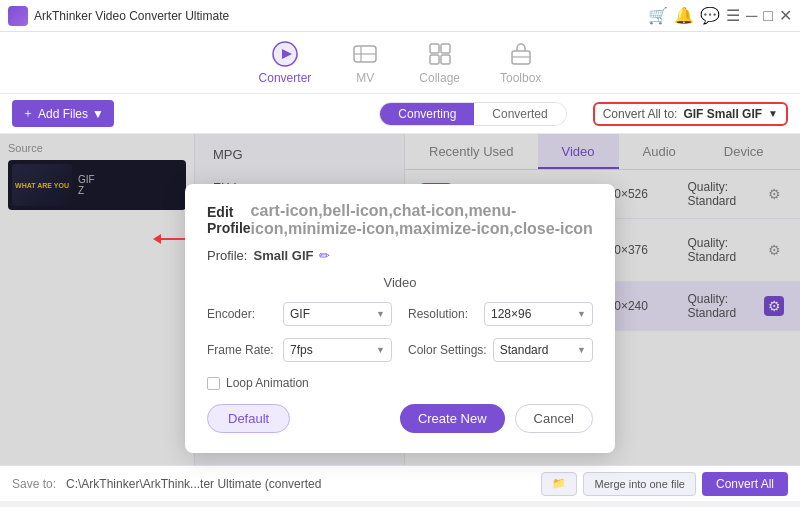 The image size is (800, 507). Describe the element at coordinates (733, 16) in the screenshot. I see `menu-icon: ☰` at that location.